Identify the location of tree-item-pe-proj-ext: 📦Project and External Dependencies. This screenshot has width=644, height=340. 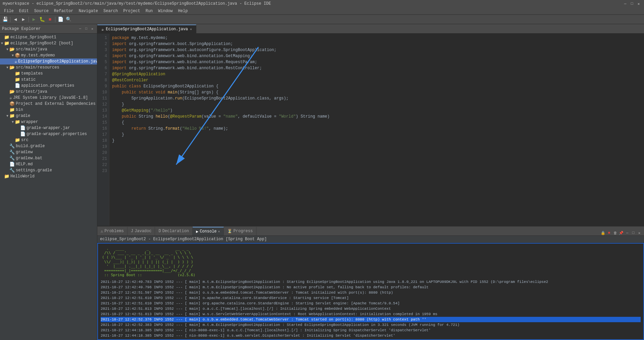
(48, 104).